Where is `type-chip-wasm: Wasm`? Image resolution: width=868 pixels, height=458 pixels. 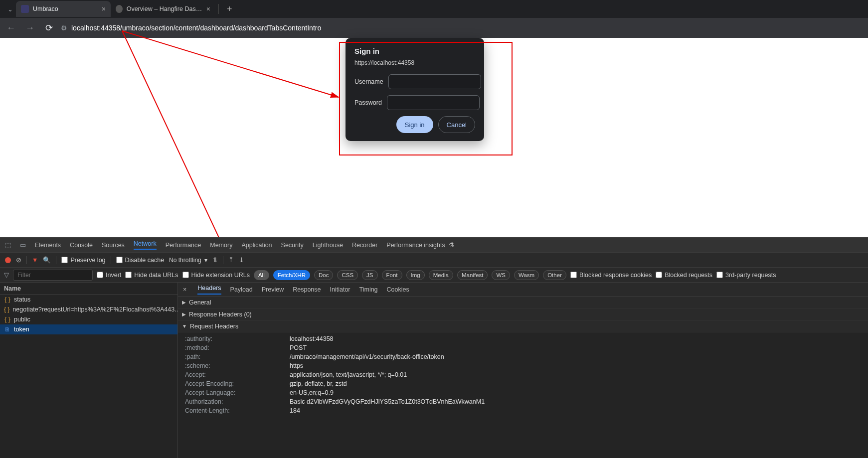
type-chip-wasm: Wasm is located at coordinates (526, 275).